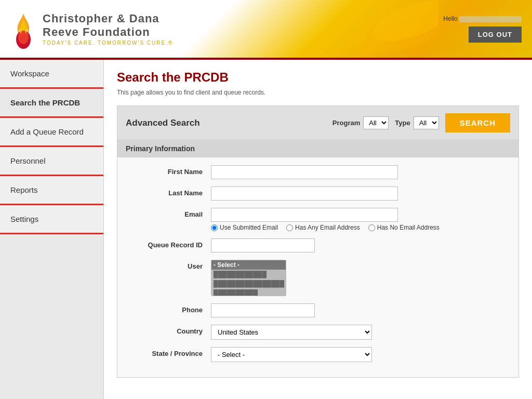  What do you see at coordinates (318, 172) in the screenshot?
I see `first-name-row: First Name` at bounding box center [318, 172].